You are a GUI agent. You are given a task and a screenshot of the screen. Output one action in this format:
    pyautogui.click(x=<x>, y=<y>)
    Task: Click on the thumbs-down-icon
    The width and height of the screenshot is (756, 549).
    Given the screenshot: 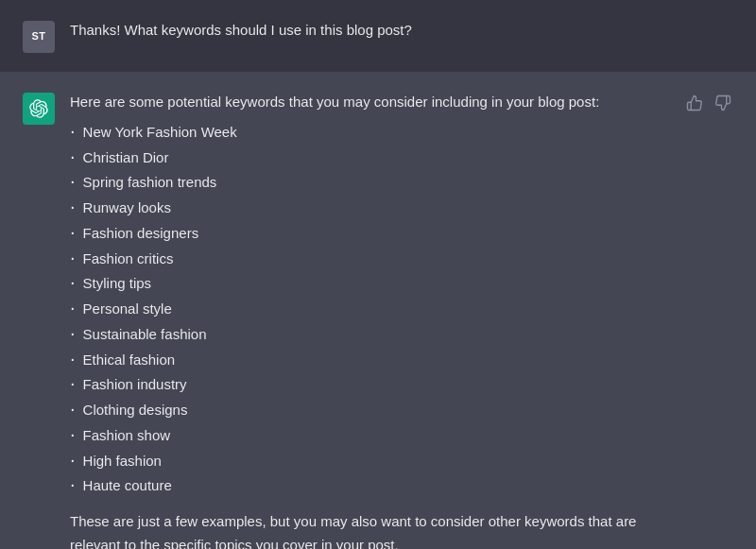 What is the action you would take?
    pyautogui.click(x=723, y=104)
    